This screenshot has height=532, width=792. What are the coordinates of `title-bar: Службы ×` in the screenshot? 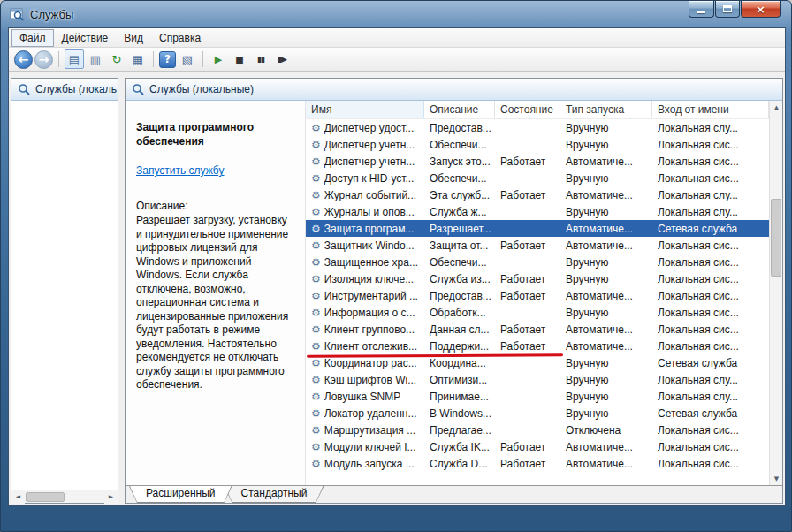 It's located at (396, 14).